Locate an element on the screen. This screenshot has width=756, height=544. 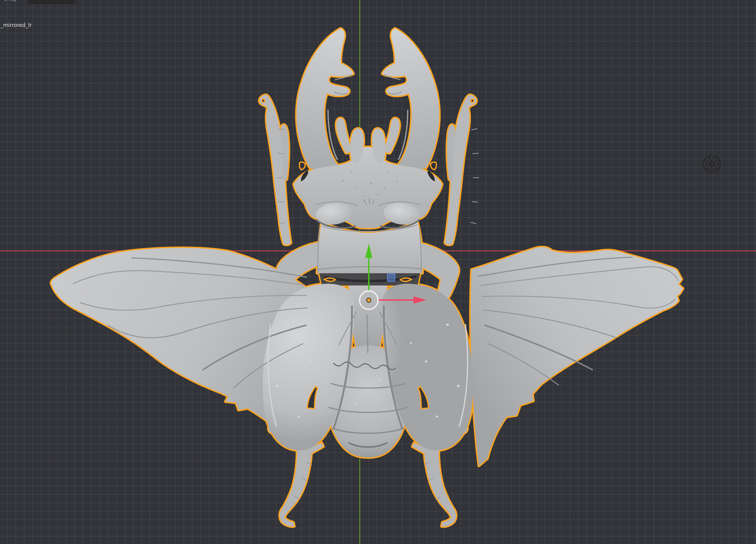
gizmo-plane-xy-handle is located at coordinates (391, 277).